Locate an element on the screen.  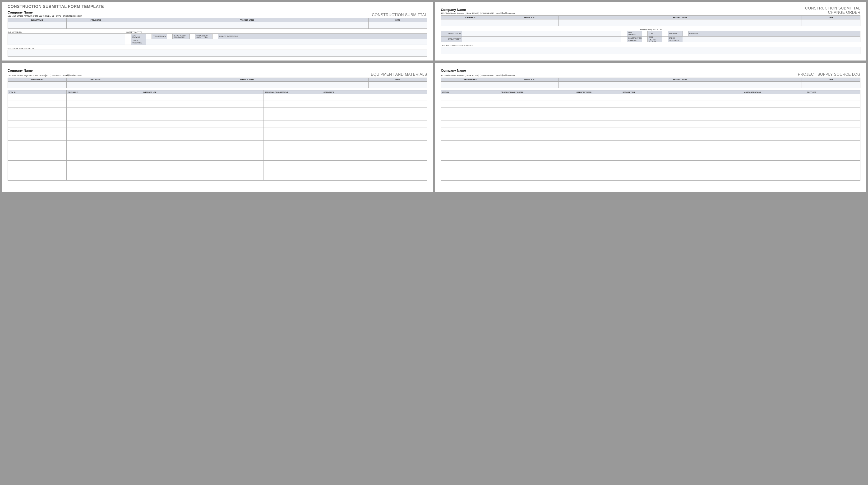
label-cm: CONSTRUCTION MANAGER is located at coordinates (634, 39).